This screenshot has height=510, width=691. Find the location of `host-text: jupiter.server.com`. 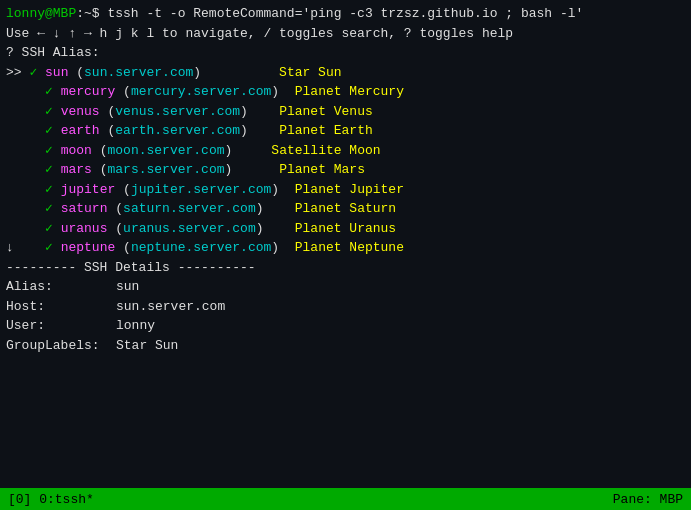

host-text: jupiter.server.com is located at coordinates (201, 190).